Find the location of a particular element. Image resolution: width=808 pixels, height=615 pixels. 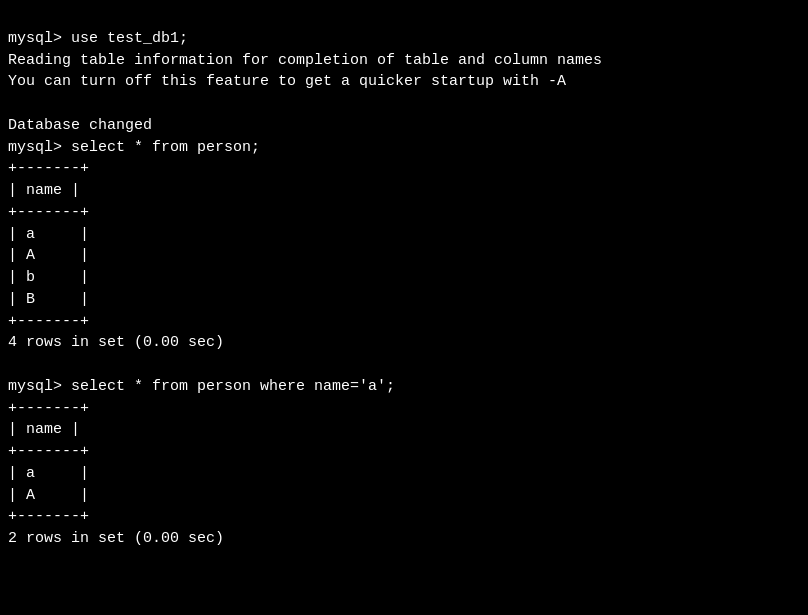

terminal-line: Database changed is located at coordinates (404, 126).